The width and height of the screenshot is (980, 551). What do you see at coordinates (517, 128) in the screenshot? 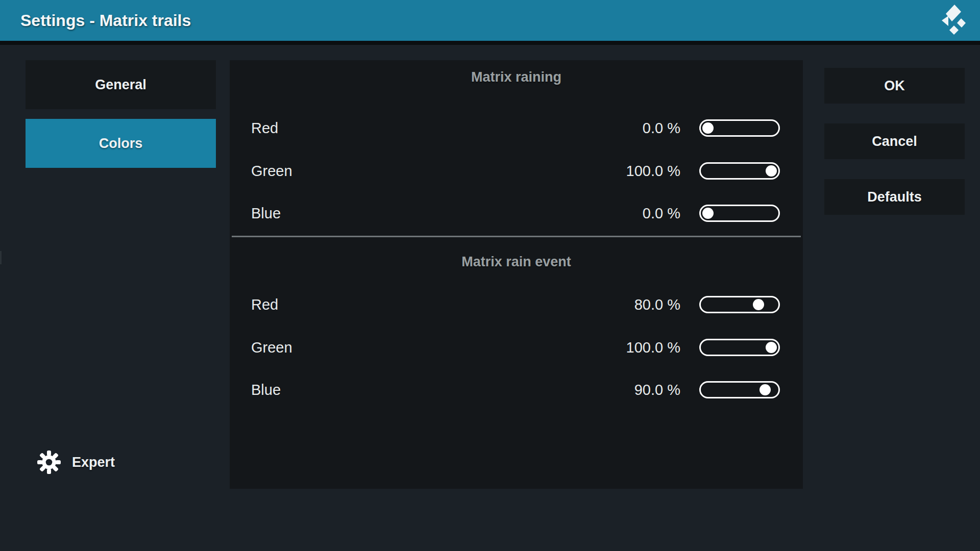
I see `setting-row: Red 0.0 %` at bounding box center [517, 128].